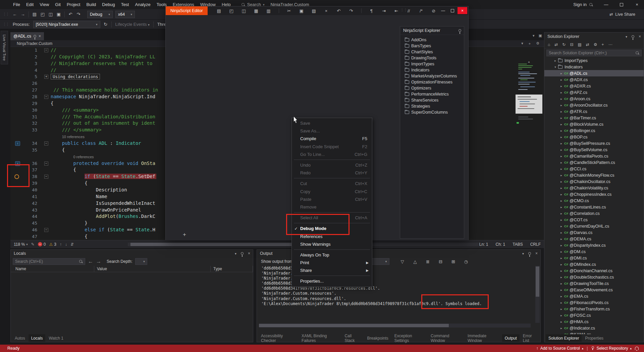  I want to click on context-item-save: Save, so click(332, 123).